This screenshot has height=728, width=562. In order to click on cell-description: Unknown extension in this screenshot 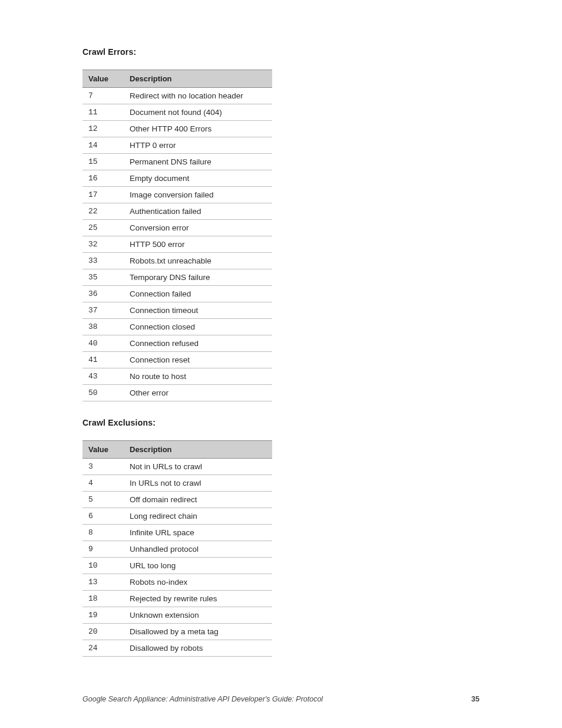, I will do `click(198, 615)`.